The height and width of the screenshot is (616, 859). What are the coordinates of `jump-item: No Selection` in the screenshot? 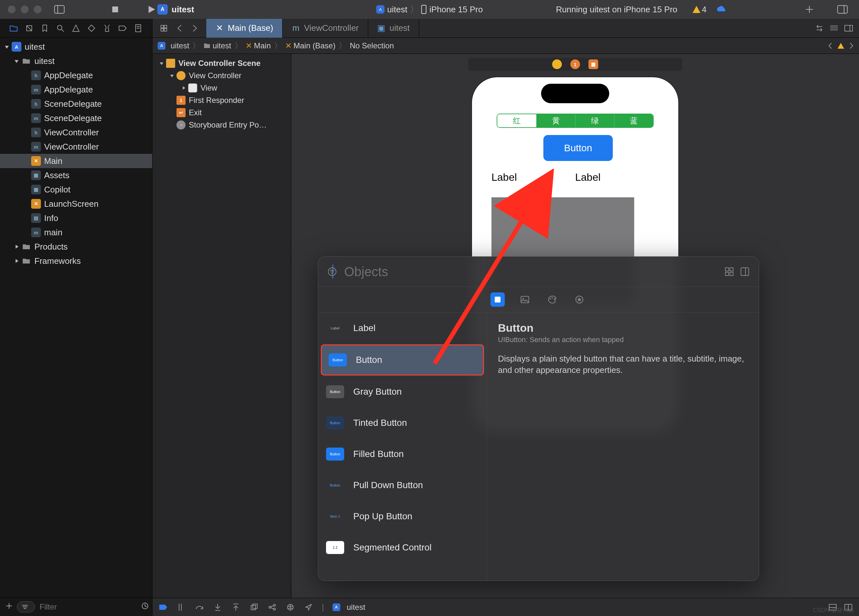 It's located at (372, 46).